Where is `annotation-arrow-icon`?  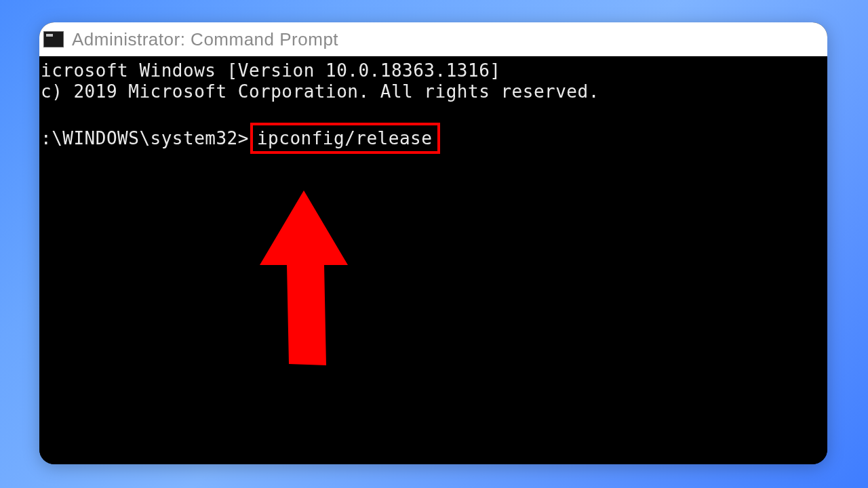 annotation-arrow-icon is located at coordinates (307, 282).